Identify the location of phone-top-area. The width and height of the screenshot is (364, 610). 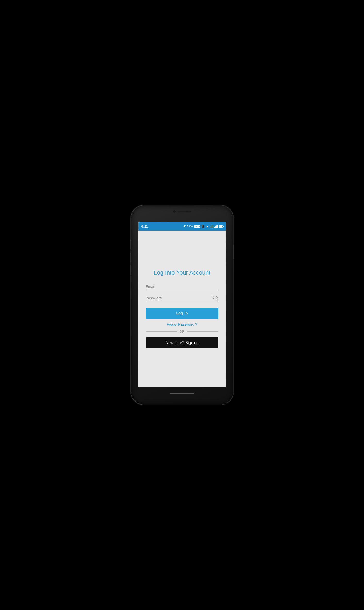
(182, 211).